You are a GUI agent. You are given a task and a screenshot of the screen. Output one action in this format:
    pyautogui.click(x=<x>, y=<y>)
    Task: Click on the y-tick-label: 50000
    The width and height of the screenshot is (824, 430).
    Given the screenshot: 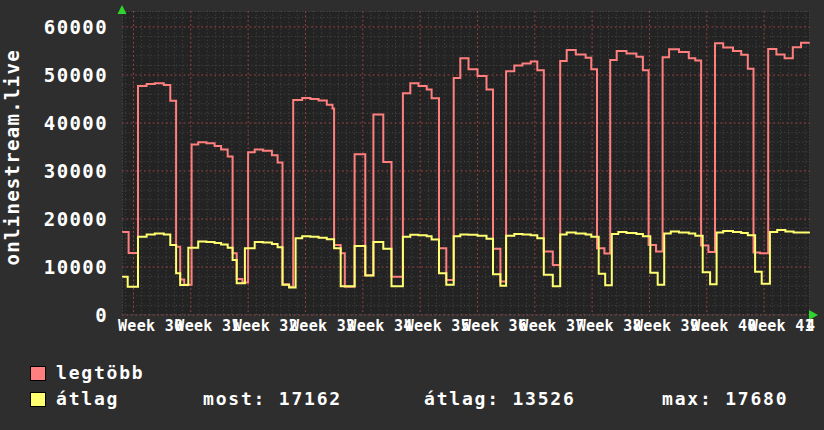 What is the action you would take?
    pyautogui.click(x=54, y=75)
    